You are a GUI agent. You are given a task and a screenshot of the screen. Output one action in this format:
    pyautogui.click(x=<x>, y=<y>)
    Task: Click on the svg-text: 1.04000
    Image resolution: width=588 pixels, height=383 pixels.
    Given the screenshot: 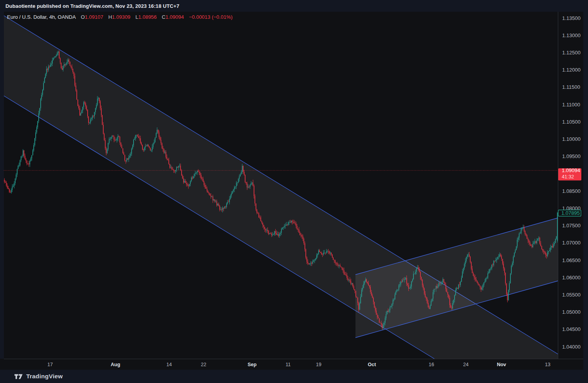 What is the action you would take?
    pyautogui.click(x=572, y=347)
    